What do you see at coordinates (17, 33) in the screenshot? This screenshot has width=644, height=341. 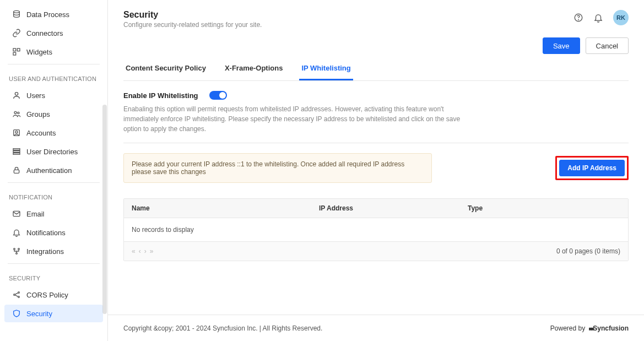 I see `link-icon` at bounding box center [17, 33].